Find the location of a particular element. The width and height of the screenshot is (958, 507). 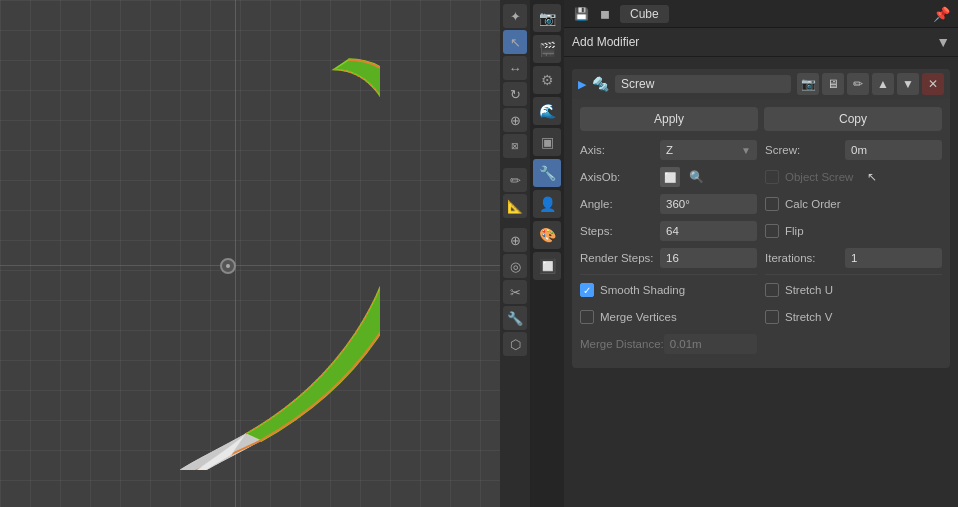

toolbar-transform: ⊠ is located at coordinates (515, 146).